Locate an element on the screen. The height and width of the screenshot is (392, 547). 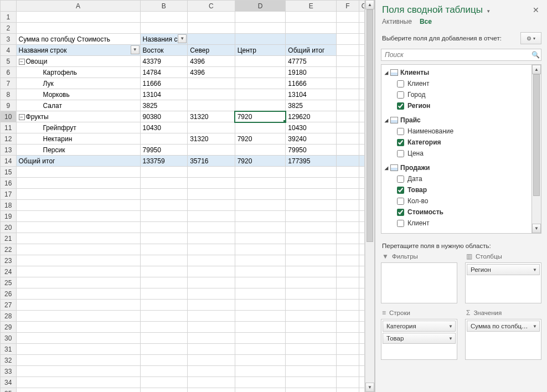
cell: 19180 is located at coordinates (311, 73).